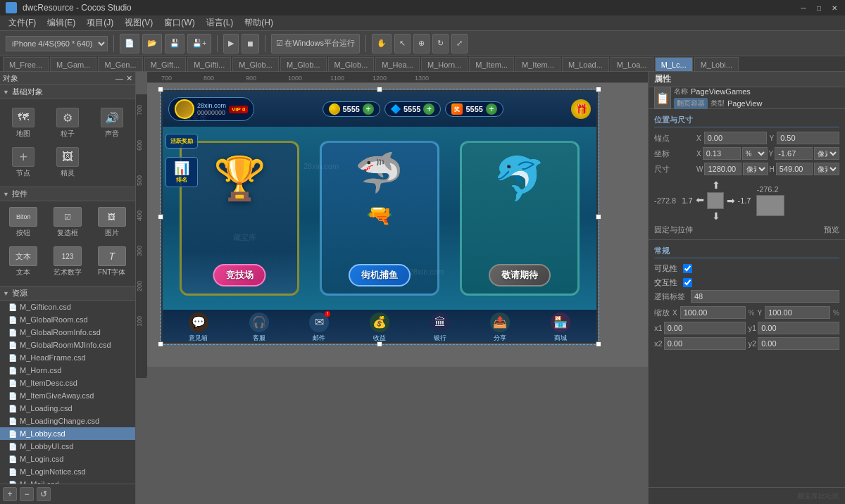 The image size is (845, 504). I want to click on tab-mfree: M_Free..., so click(25, 64).